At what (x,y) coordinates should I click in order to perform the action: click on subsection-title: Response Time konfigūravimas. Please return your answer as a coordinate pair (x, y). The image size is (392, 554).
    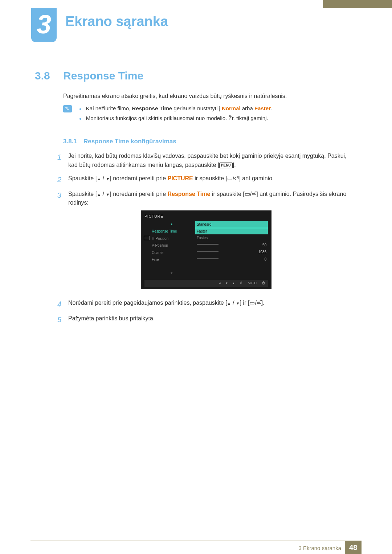
    Looking at the image, I should click on (130, 141).